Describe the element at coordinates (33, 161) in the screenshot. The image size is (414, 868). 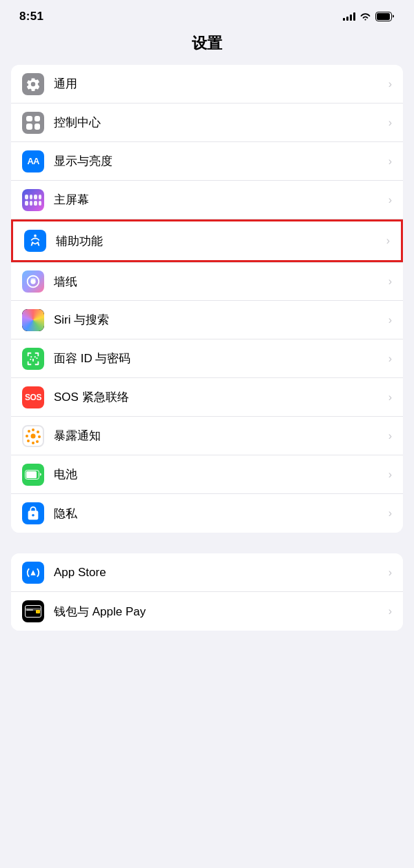
I see `display-icon: AA` at that location.